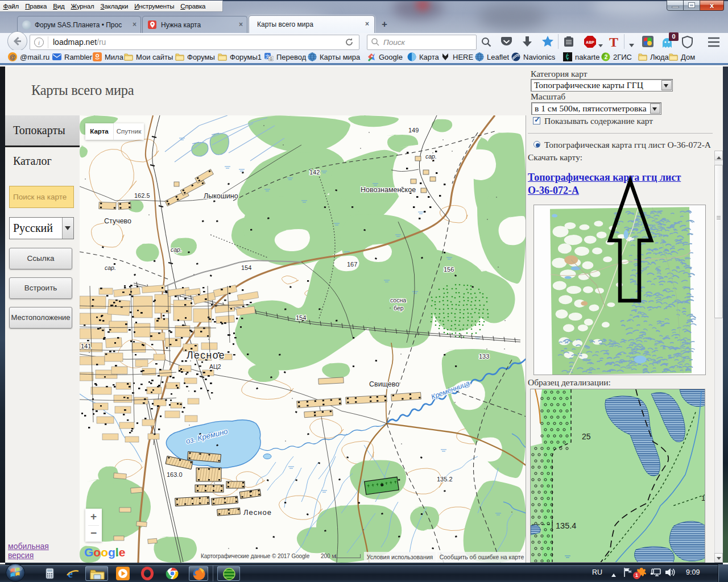 Image resolution: width=728 pixels, height=582 pixels. Describe the element at coordinates (86, 346) in the screenshot. I see `svg-text: 141` at that location.